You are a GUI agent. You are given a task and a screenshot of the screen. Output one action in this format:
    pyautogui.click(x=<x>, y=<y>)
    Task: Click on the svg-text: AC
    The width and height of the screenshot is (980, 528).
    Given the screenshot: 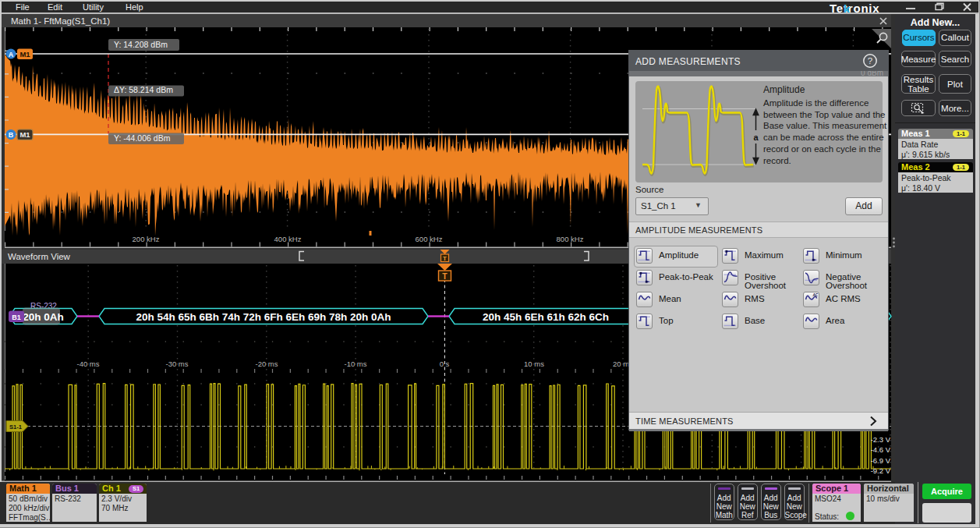 What is the action you would take?
    pyautogui.click(x=815, y=295)
    